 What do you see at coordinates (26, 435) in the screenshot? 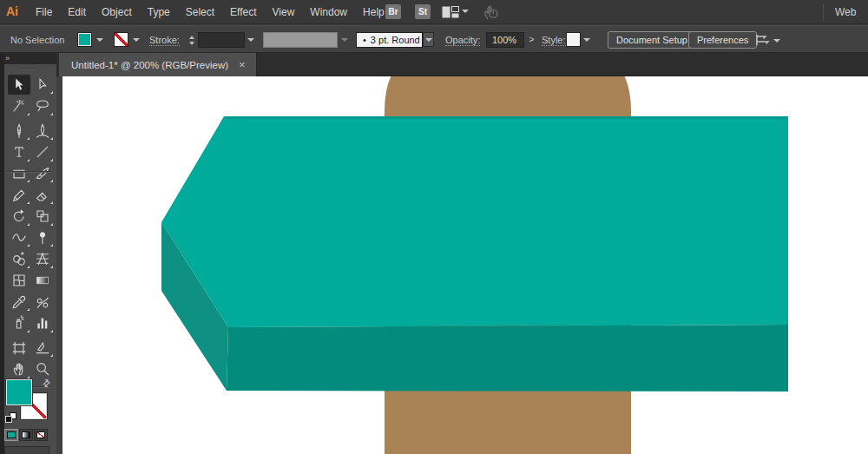
I see `gradient-mode-button` at bounding box center [26, 435].